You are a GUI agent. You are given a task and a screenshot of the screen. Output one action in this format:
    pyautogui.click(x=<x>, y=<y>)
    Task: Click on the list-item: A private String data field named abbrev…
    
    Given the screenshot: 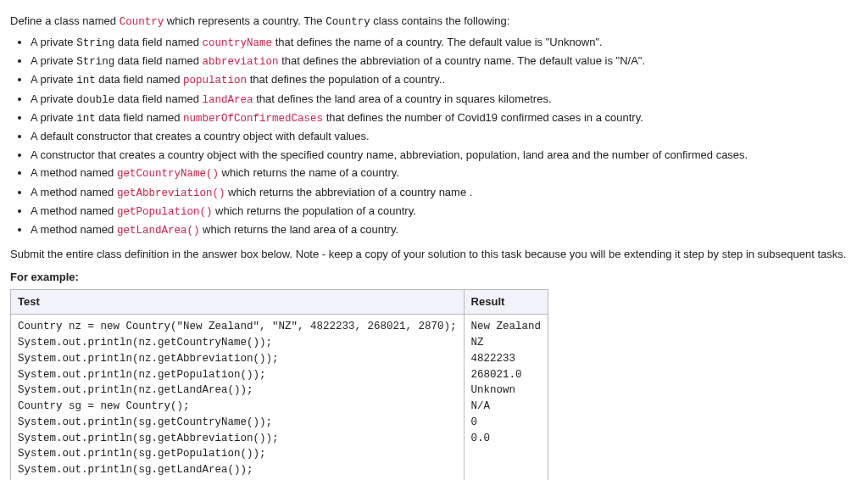 What is the action you would take?
    pyautogui.click(x=444, y=61)
    